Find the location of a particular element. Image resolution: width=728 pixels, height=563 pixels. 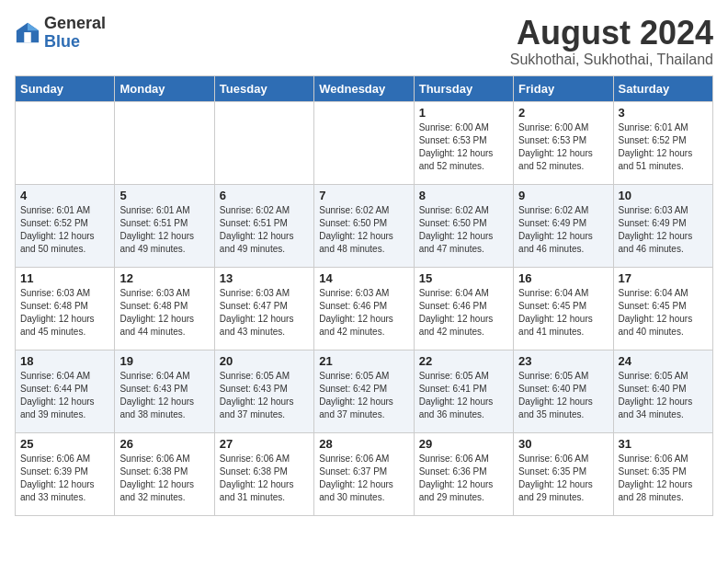

day-number: 6 is located at coordinates (265, 195).